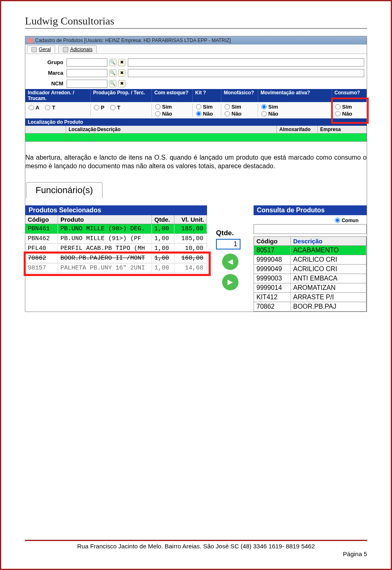  Describe the element at coordinates (310, 260) in the screenshot. I see `table-row: 9999048ACRILICO CRI` at that location.